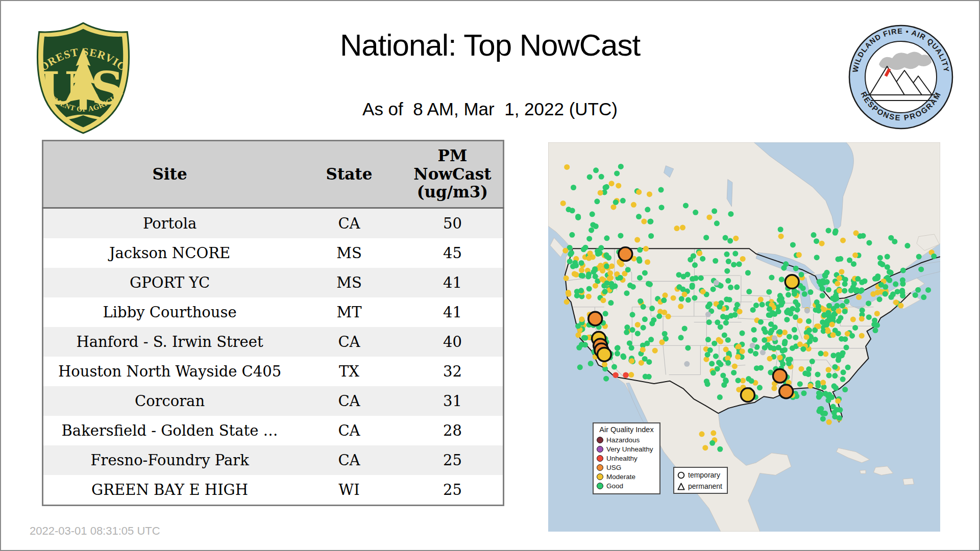 The image size is (980, 551). Describe the element at coordinates (169, 283) in the screenshot. I see `site-cell: GPORT YC` at that location.